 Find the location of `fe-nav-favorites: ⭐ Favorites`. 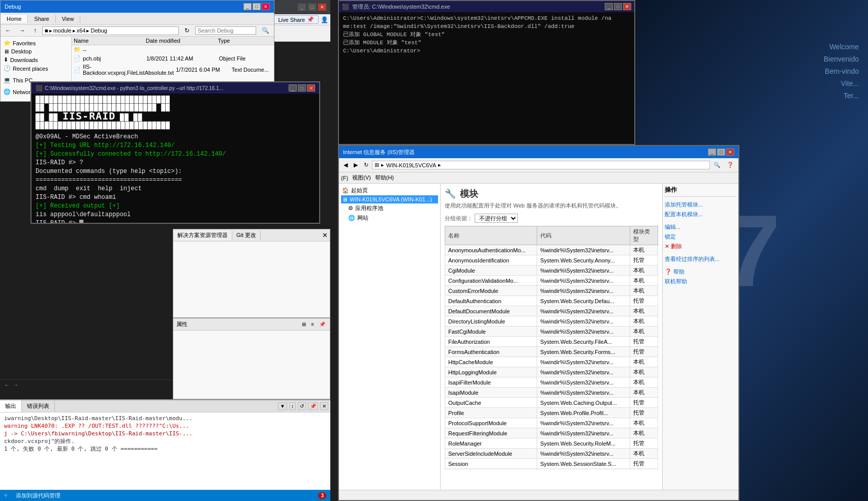

fe-nav-favorites: ⭐ Favorites is located at coordinates (36, 43).